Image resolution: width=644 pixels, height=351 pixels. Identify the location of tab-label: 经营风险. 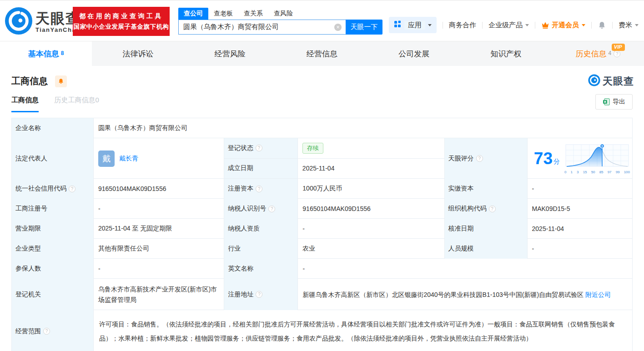
(230, 54).